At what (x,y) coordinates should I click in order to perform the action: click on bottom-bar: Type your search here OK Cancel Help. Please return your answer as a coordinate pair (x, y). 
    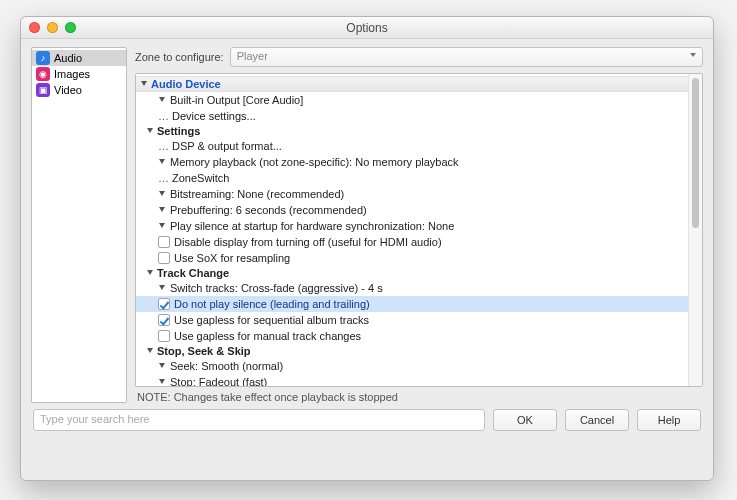
    Looking at the image, I should click on (367, 418).